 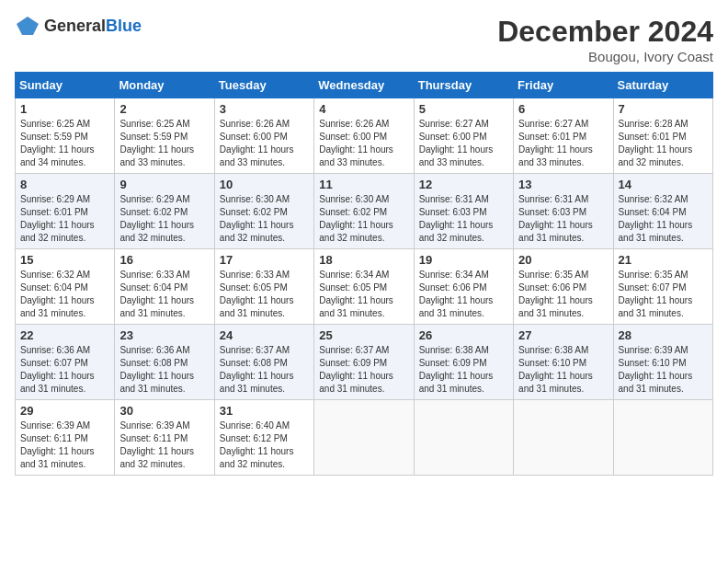 I want to click on calendar-cell: 19Sunrise: 6:34 AMSunset: 6:06 PMDayligh…, so click(x=463, y=287).